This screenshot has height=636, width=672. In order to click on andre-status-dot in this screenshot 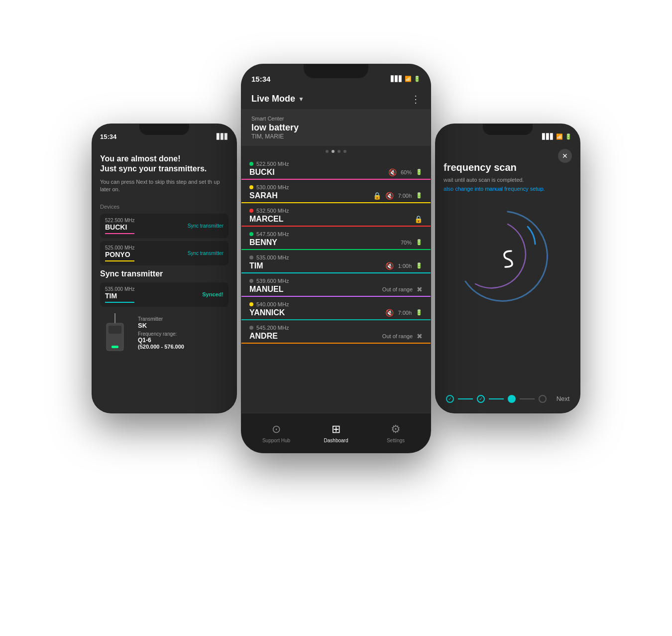, I will do `click(251, 328)`.